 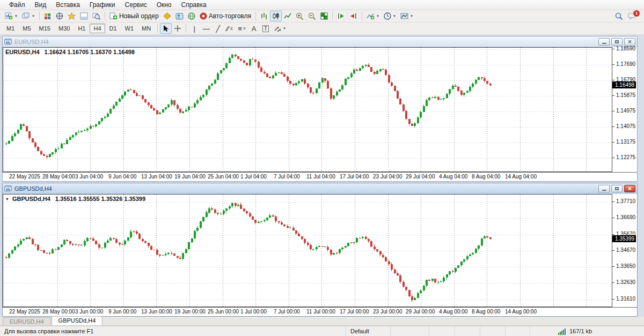 I want to click on chart-tab-eurusd-h4: EURUSD,H4, so click(x=27, y=322).